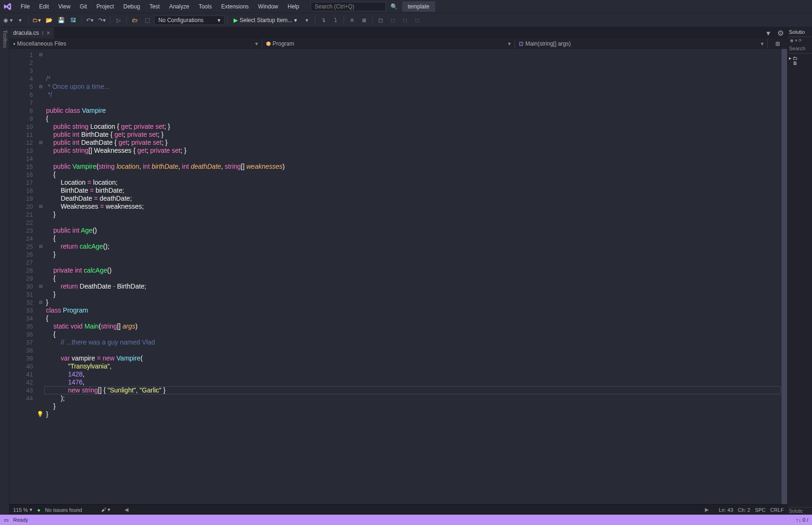 This screenshot has width=812, height=525. What do you see at coordinates (37, 20) in the screenshot?
I see `new-item-icon: 🗀▾` at bounding box center [37, 20].